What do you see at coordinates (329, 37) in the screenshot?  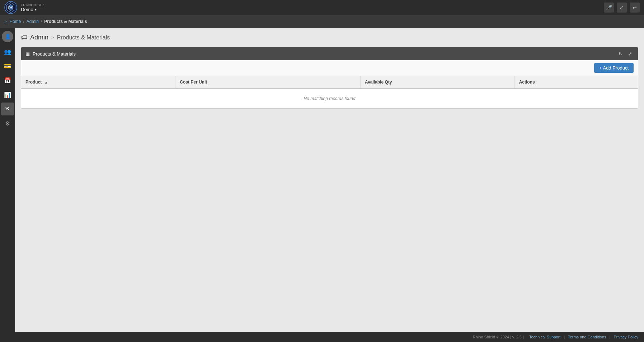 I see `page-header: 🏷 Admin > Products & Materials` at bounding box center [329, 37].